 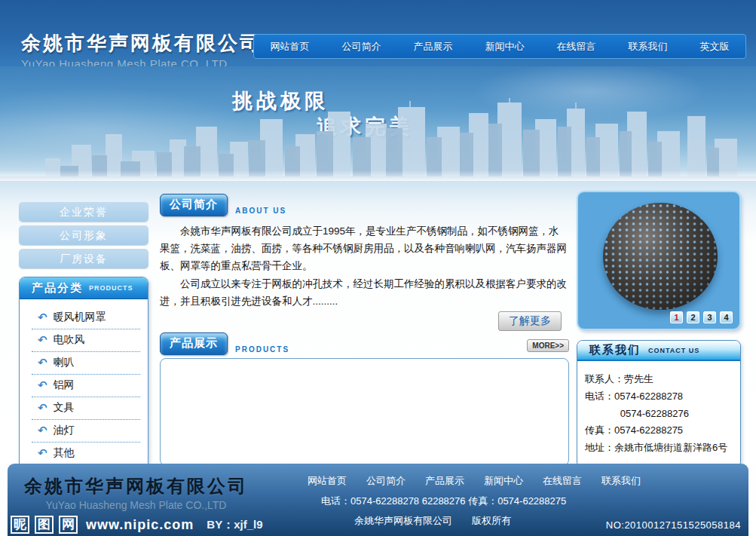 I want to click on category-label: 电吹风, so click(x=69, y=340).